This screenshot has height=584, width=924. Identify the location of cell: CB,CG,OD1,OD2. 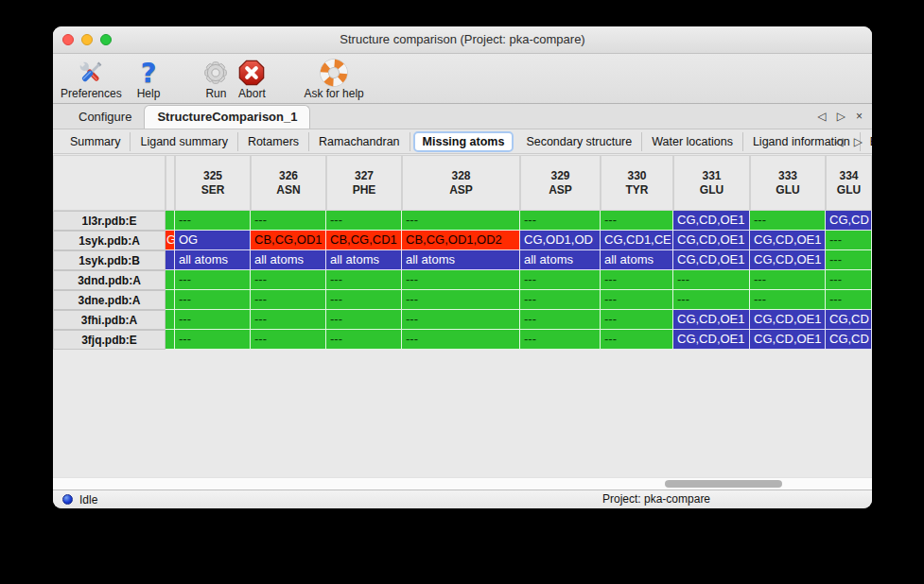
(462, 240).